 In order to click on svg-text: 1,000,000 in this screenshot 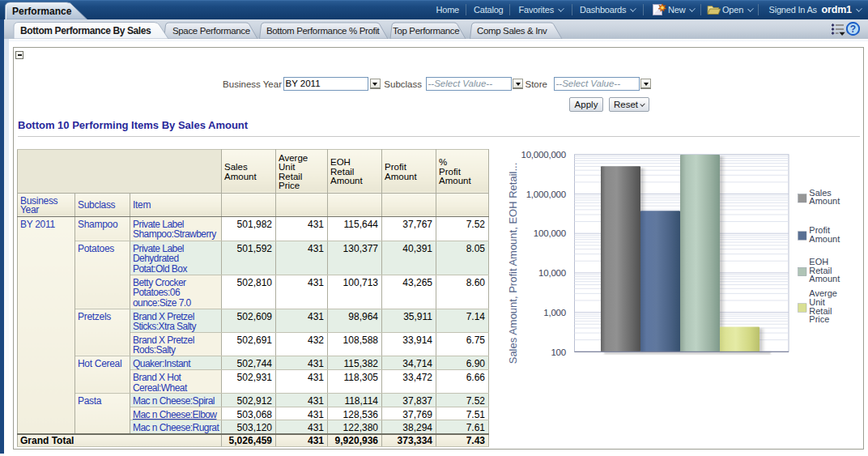, I will do `click(546, 194)`.